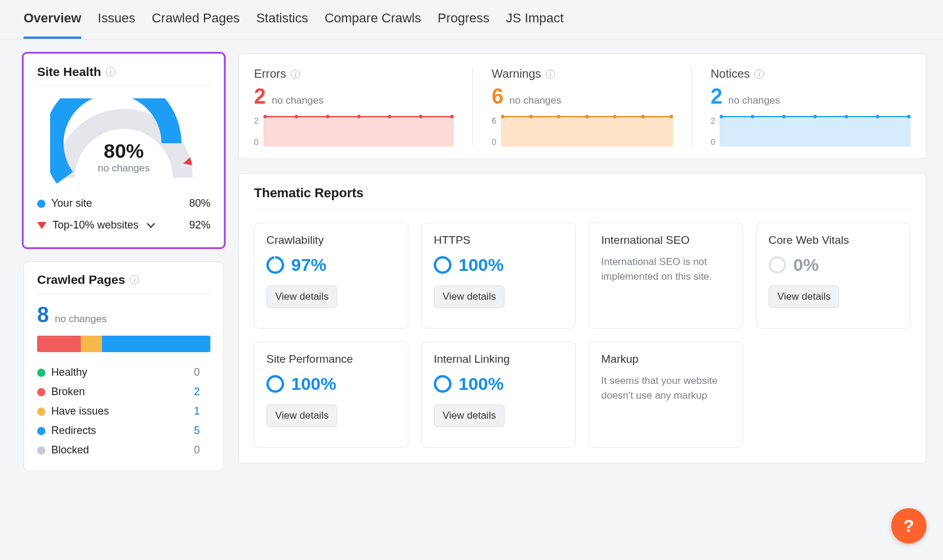  What do you see at coordinates (74, 431) in the screenshot?
I see `crawled-row-label: Redirects` at bounding box center [74, 431].